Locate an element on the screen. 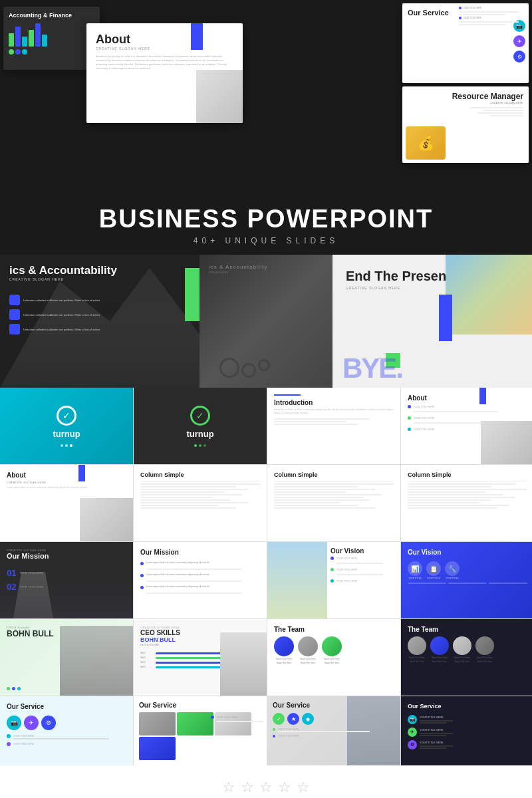 The width and height of the screenshot is (532, 798). slide-end-presentation: End The Presentation CREATIVE SLOGAN HER… is located at coordinates (432, 321).